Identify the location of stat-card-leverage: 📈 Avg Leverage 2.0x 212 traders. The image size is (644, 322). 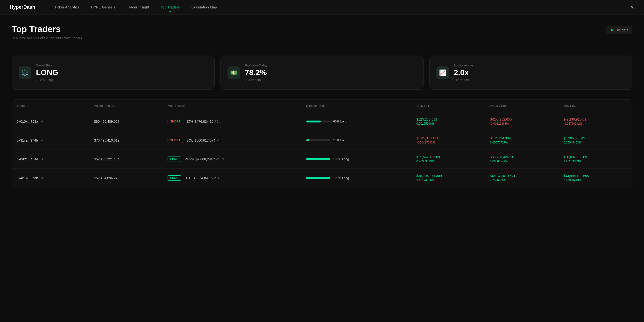
(531, 72).